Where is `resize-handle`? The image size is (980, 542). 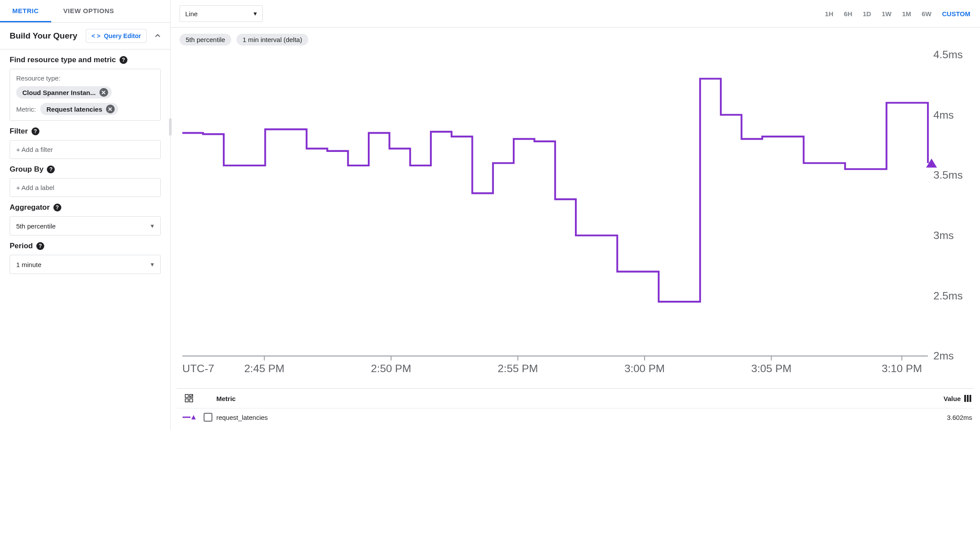
resize-handle is located at coordinates (170, 127).